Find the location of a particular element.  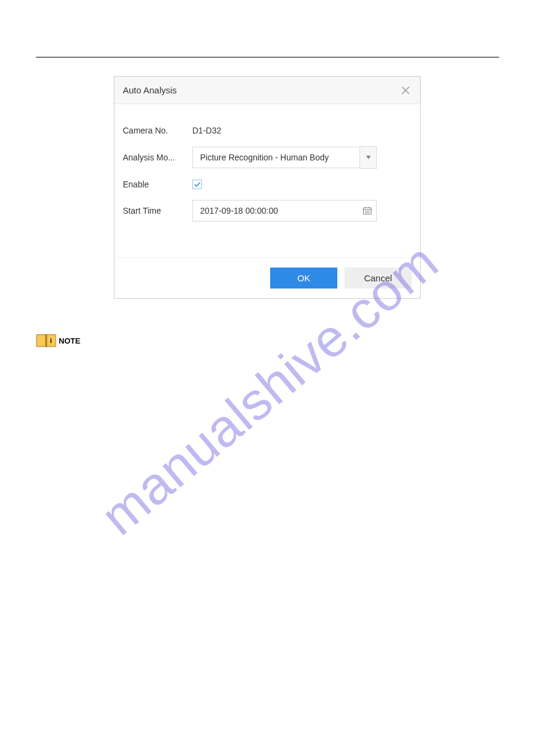

start-time-input is located at coordinates (276, 211).